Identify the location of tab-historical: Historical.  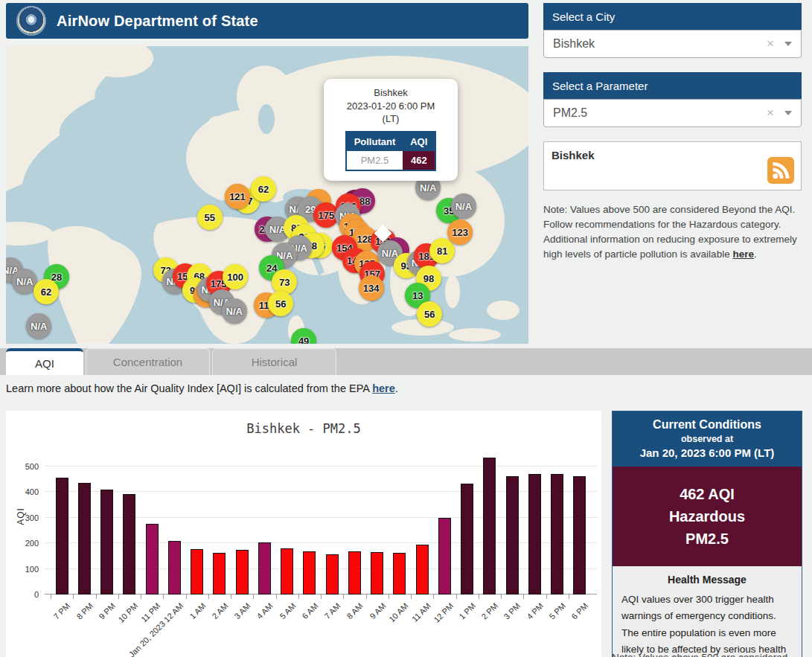
(274, 362).